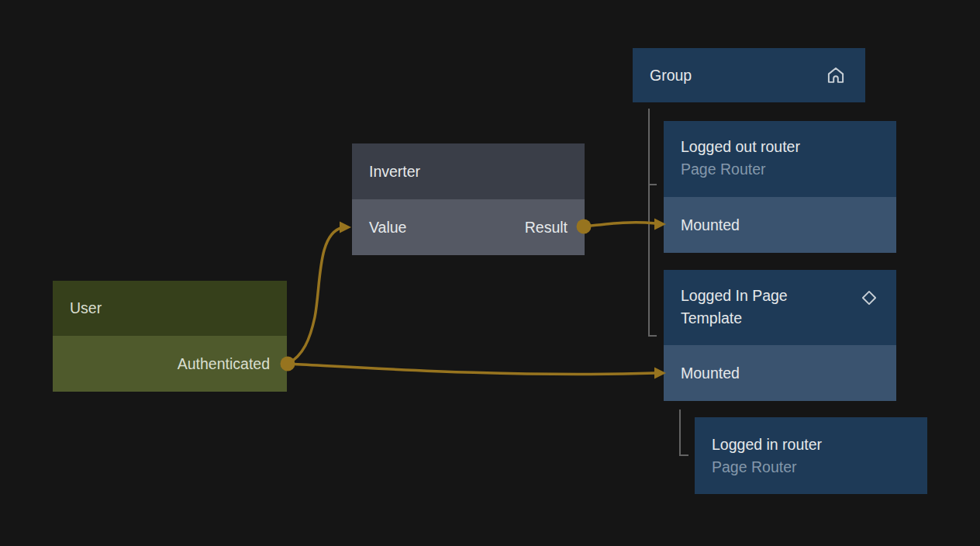 Image resolution: width=980 pixels, height=546 pixels. Describe the element at coordinates (223, 365) in the screenshot. I see `output-port-label: Authenticated` at that location.